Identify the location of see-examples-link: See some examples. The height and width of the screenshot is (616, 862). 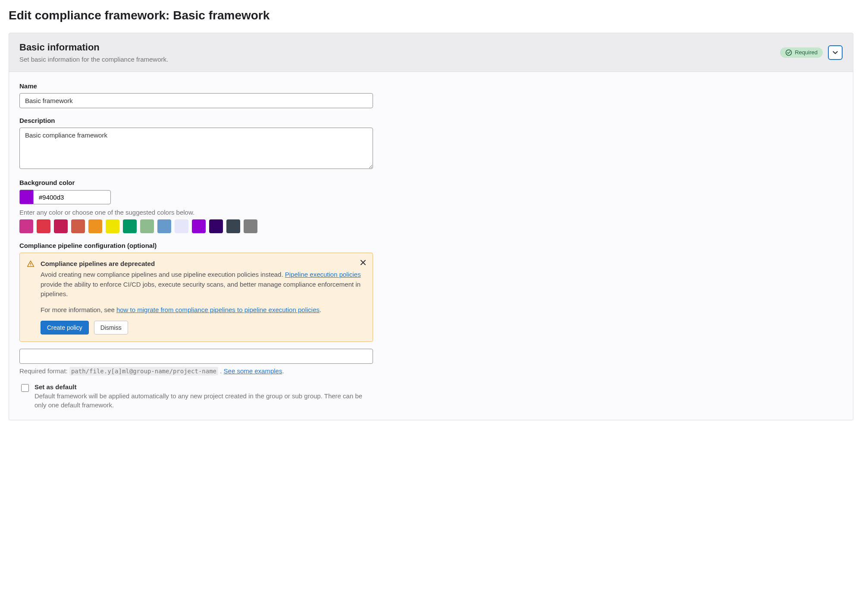
(253, 371).